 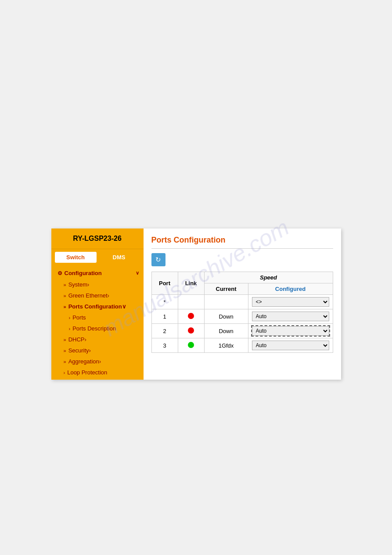 What do you see at coordinates (97, 307) in the screenshot?
I see `sidebar-item-ports-configuration: » Ports Configuration ∨` at bounding box center [97, 307].